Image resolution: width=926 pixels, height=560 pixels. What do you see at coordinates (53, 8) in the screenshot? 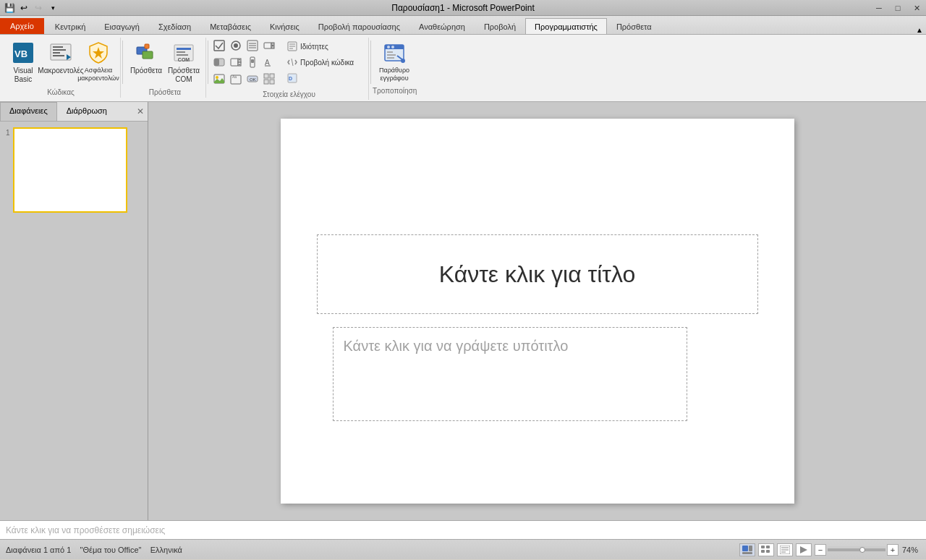
I see `qat-dropdown-button: ▾` at bounding box center [53, 8].